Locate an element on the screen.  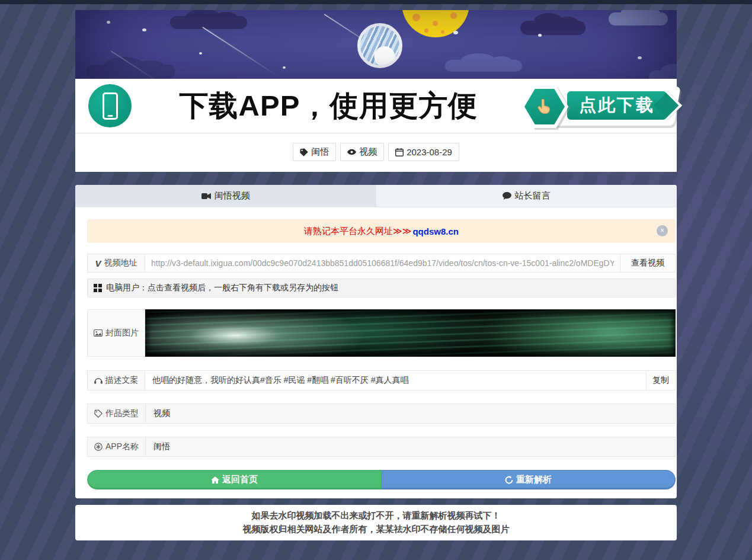
footer-line-2: 视频版权归相关网站及作者所有，某某祛水印不存储任何视频及图片 is located at coordinates (376, 530).